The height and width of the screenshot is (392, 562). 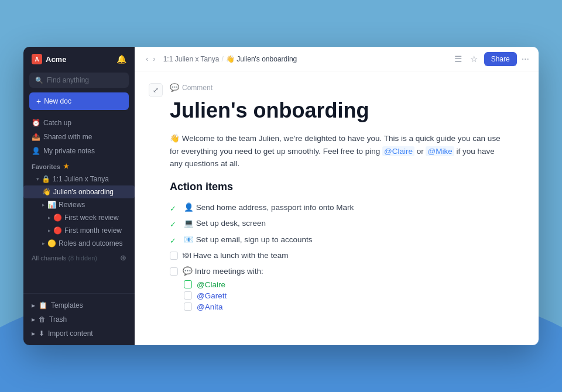 What do you see at coordinates (212, 296) in the screenshot?
I see `sub-mention-garett: @Garett` at bounding box center [212, 296].